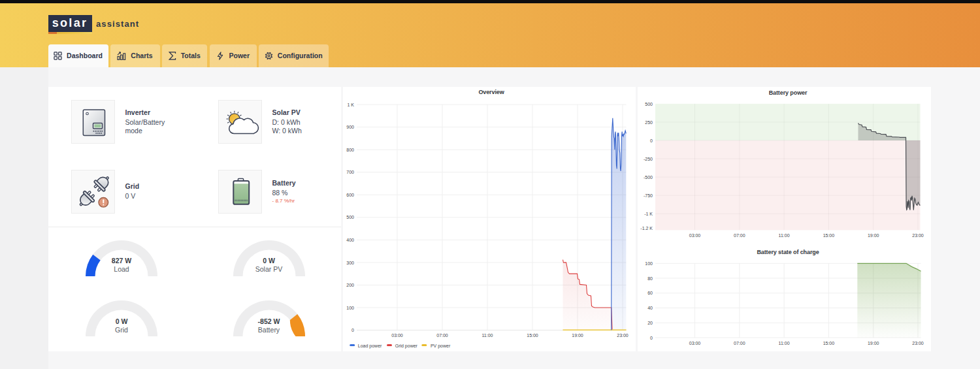  I want to click on svg-text: Load power, so click(370, 346).